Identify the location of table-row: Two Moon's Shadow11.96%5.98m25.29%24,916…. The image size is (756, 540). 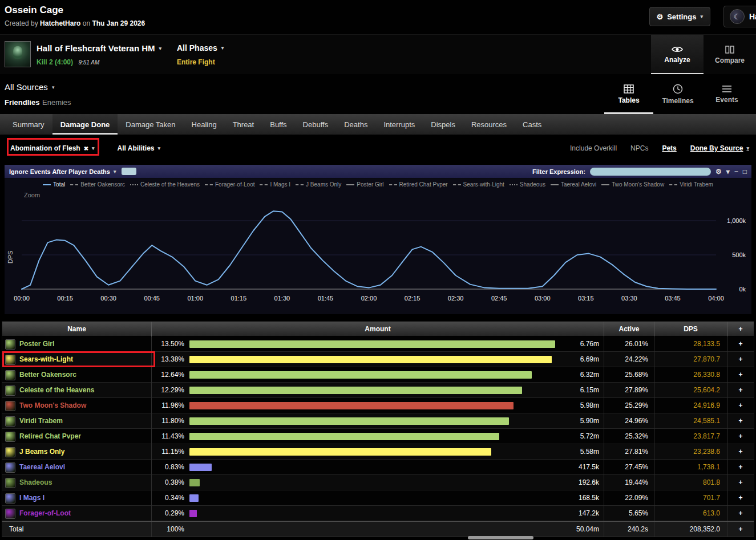
(378, 406).